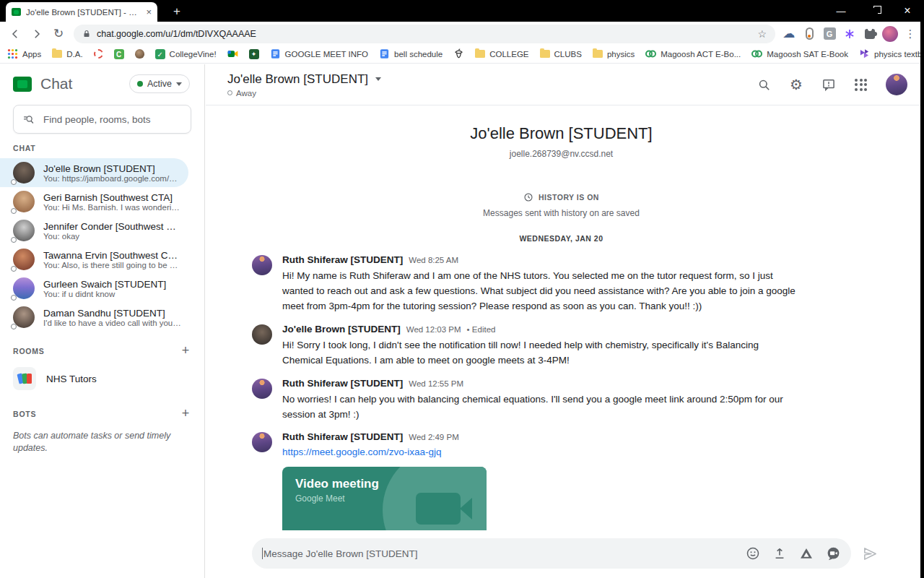 The height and width of the screenshot is (578, 924). Describe the element at coordinates (94, 288) in the screenshot. I see `conversation-item: Gurleen Swaich [STUDENT]You: if u didnt …` at that location.